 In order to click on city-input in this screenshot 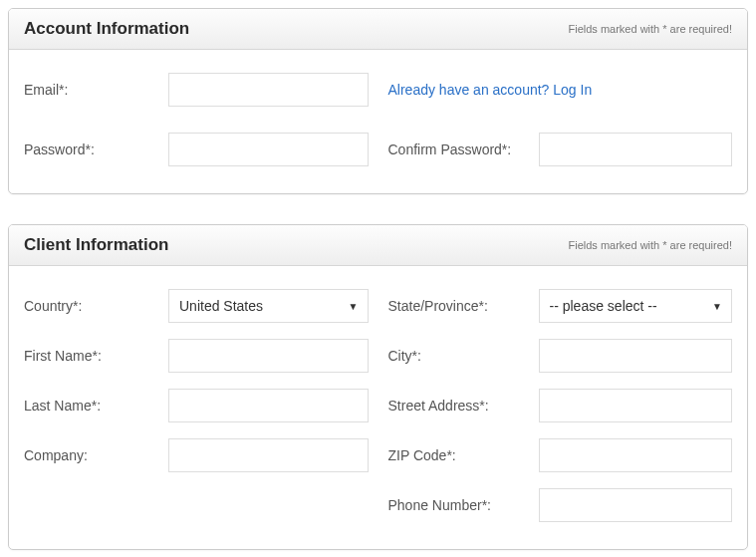, I will do `click(635, 356)`.